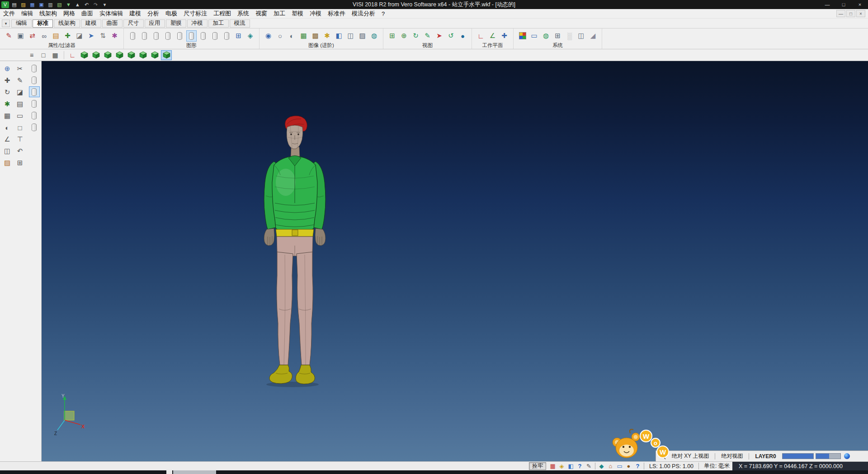 Image resolution: width=868 pixels, height=474 pixels. Describe the element at coordinates (374, 36) in the screenshot. I see `advanced-image-icon: ◍` at that location.